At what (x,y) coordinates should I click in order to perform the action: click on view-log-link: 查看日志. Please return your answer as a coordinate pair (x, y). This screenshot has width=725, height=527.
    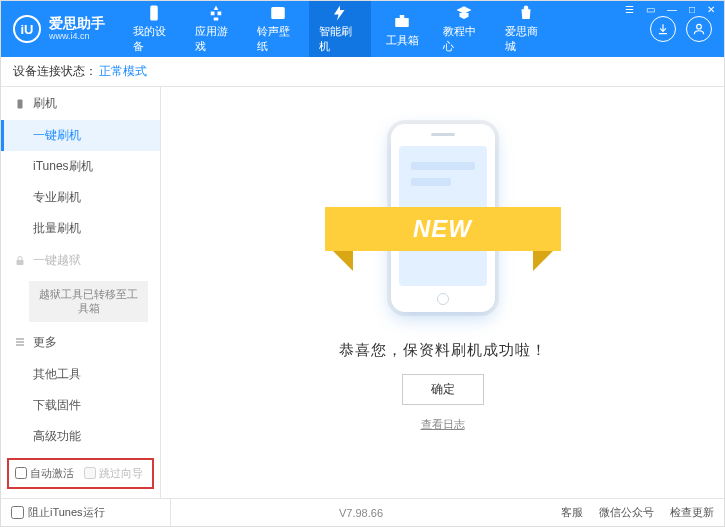
    Looking at the image, I should click on (443, 424).